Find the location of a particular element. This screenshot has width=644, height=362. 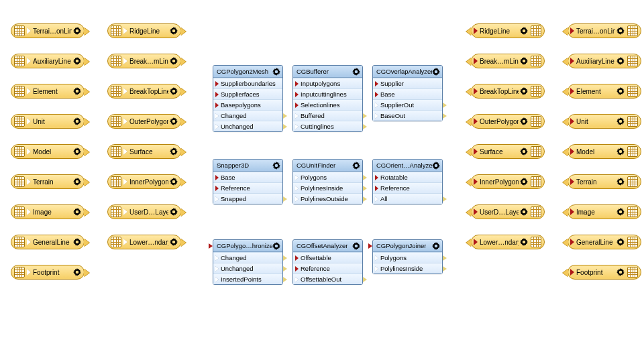

operator-port: Selectionlines is located at coordinates (327, 105).